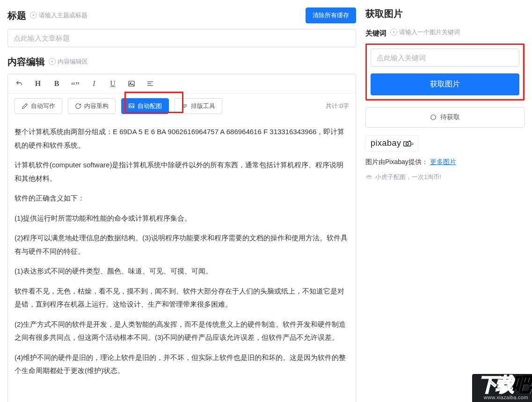  Describe the element at coordinates (392, 143) in the screenshot. I see `pixabay-logo: pixabay` at that location.